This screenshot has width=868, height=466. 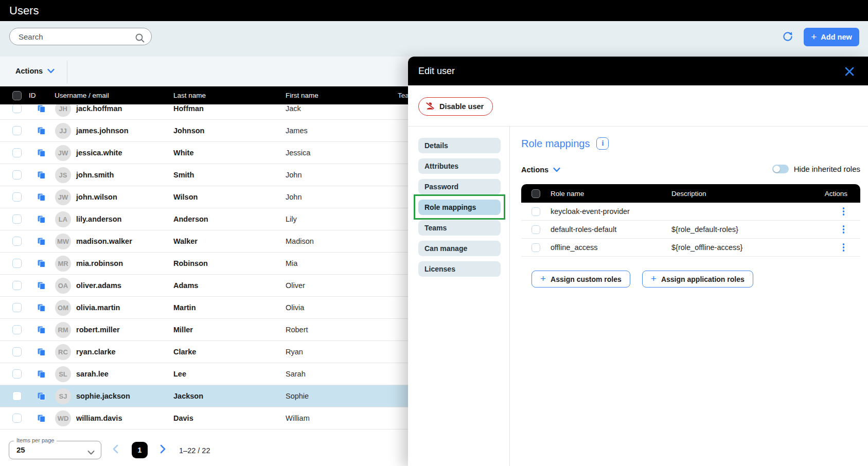 What do you see at coordinates (75, 37) in the screenshot?
I see `search-input` at bounding box center [75, 37].